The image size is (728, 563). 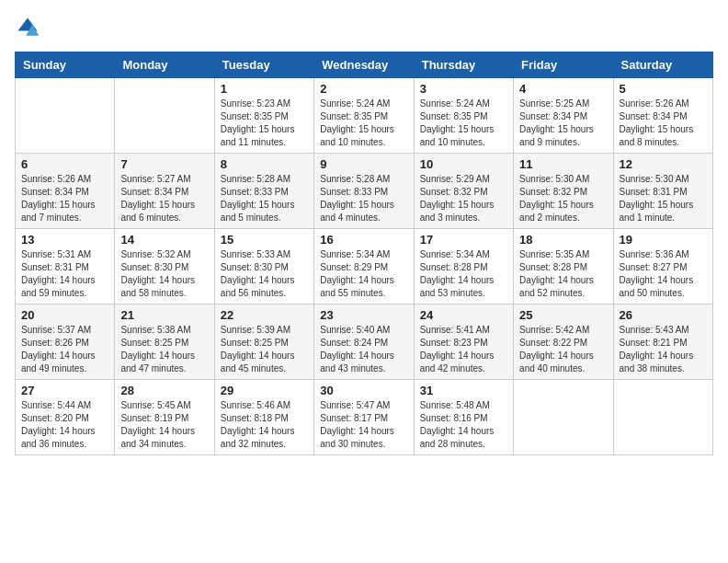 What do you see at coordinates (664, 88) in the screenshot?
I see `day-number: 5` at bounding box center [664, 88].